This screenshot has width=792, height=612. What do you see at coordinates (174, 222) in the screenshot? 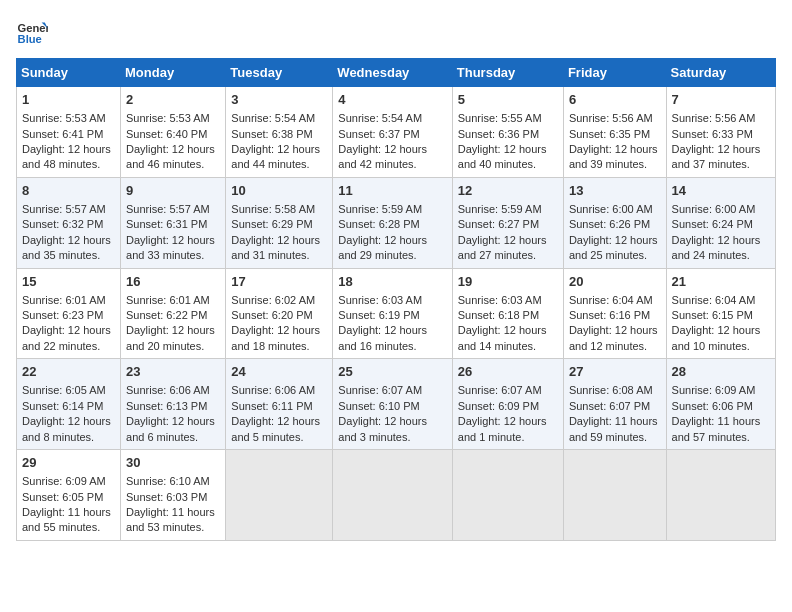
I see `calendar-cell: 9Sunrise: 5:57 AMSunset: 6:31 PMDaylight…` at bounding box center [174, 222].